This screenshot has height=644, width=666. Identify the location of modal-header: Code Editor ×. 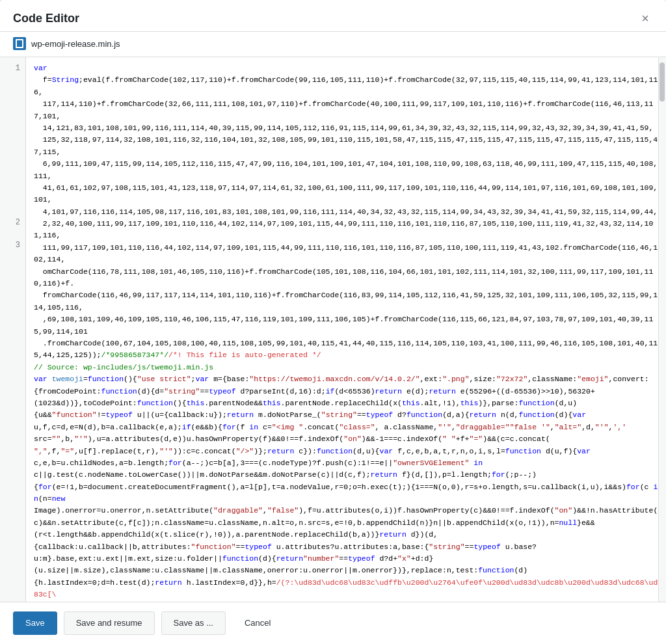
(333, 16).